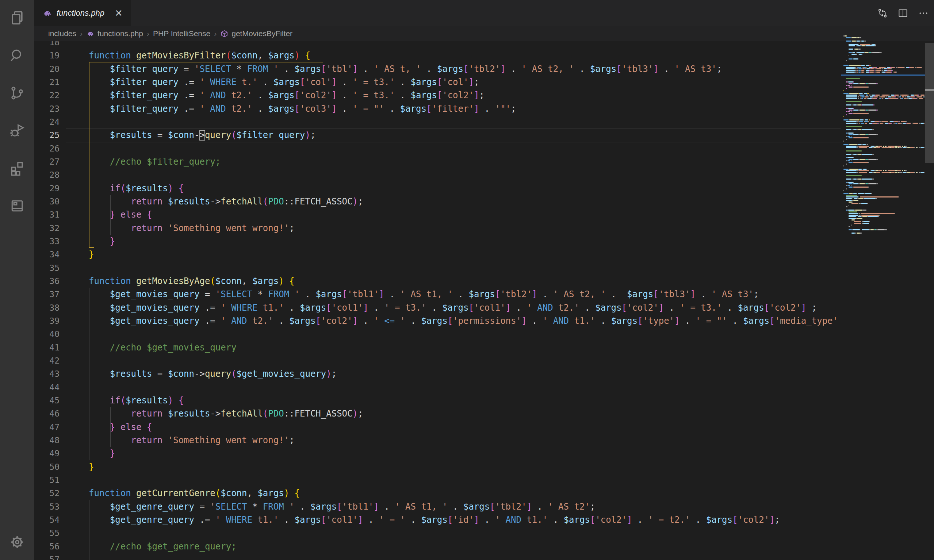 Image resolution: width=934 pixels, height=560 pixels. Describe the element at coordinates (438, 480) in the screenshot. I see `code-line: 51` at that location.